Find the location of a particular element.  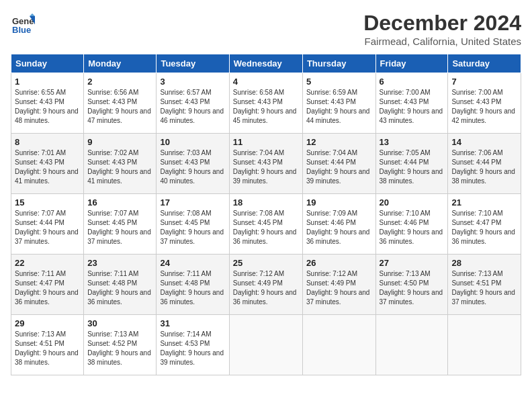

title-area: December 2024 Fairmead, California, Unit… is located at coordinates (442, 29).